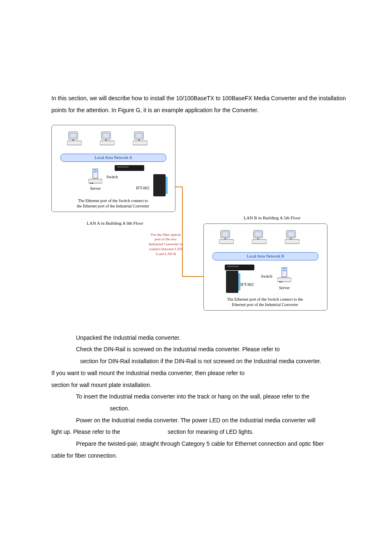  What do you see at coordinates (113, 158) in the screenshot?
I see `lan-a-bar: Local Area Network A` at bounding box center [113, 158].